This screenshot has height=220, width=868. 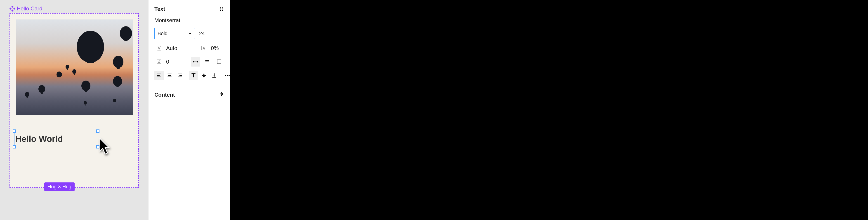 What do you see at coordinates (14, 147) in the screenshot?
I see `resize-handle-bottom-left` at bounding box center [14, 147].